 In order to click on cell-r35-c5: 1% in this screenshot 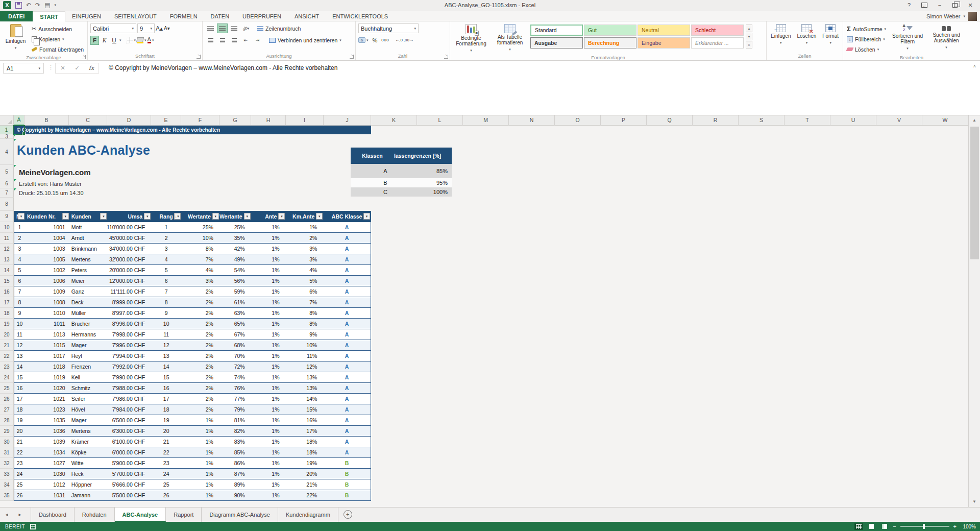, I will do `click(200, 495)`.